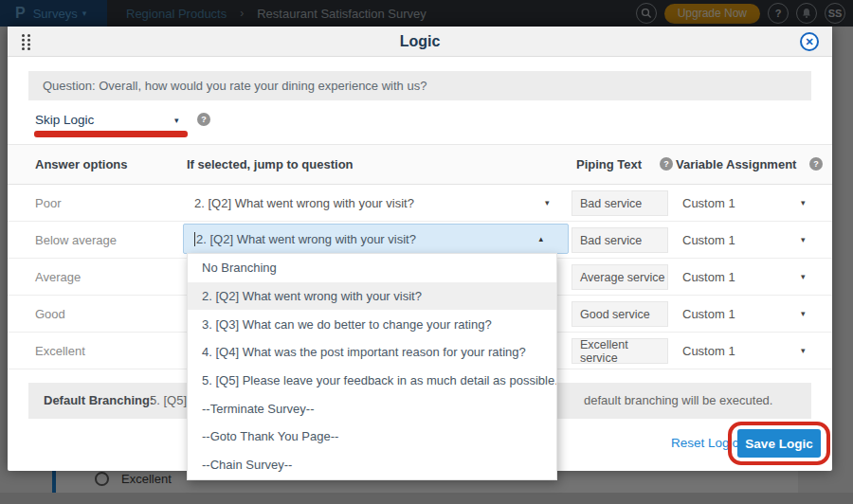 This screenshot has height=504, width=853. I want to click on dropdown-option: --Goto Thank You Page--, so click(372, 437).